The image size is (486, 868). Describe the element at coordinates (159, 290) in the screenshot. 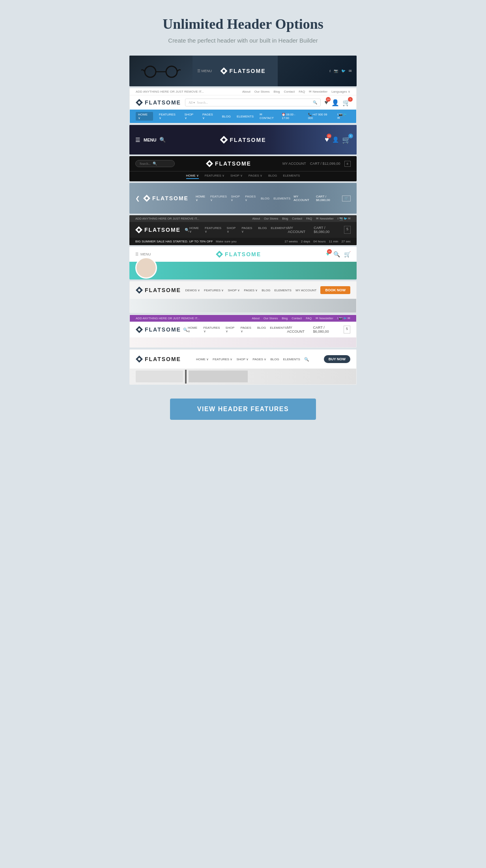

I see `header8-logo: FLATSOME` at that location.